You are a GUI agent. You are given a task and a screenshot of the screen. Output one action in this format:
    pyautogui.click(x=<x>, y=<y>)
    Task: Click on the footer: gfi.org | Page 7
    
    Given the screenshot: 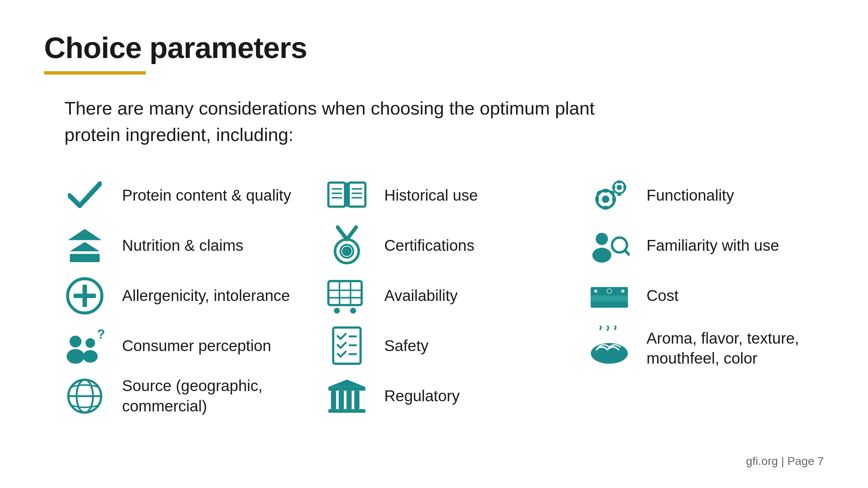 What is the action you would take?
    pyautogui.click(x=785, y=461)
    